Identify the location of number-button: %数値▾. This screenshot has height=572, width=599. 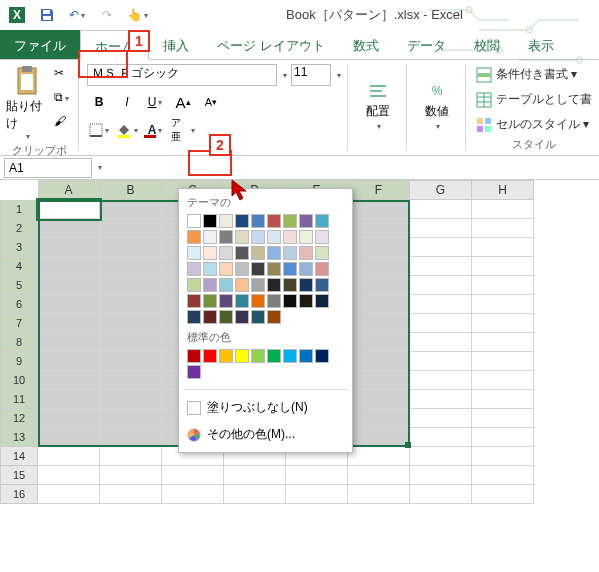
(437, 106).